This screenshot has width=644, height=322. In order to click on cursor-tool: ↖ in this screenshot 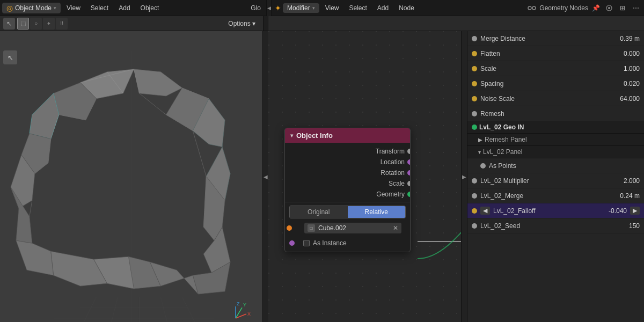, I will do `click(9, 24)`.